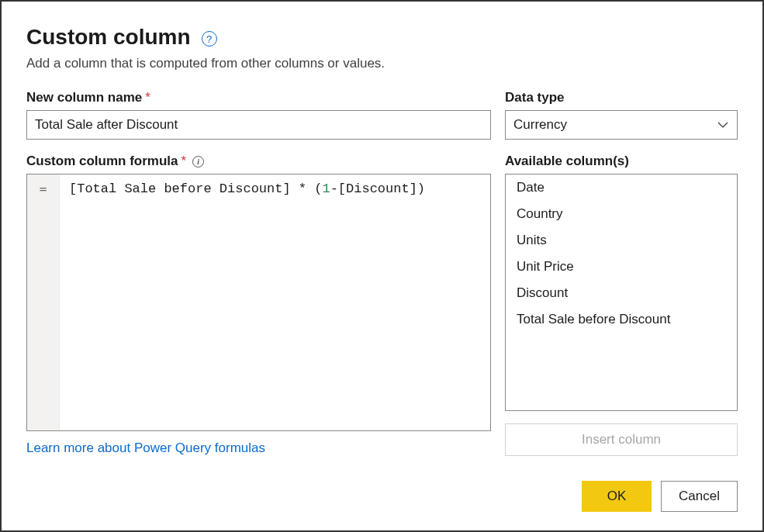 The image size is (764, 532). What do you see at coordinates (102, 161) in the screenshot?
I see `formula-label-text: Custom column formula` at bounding box center [102, 161].